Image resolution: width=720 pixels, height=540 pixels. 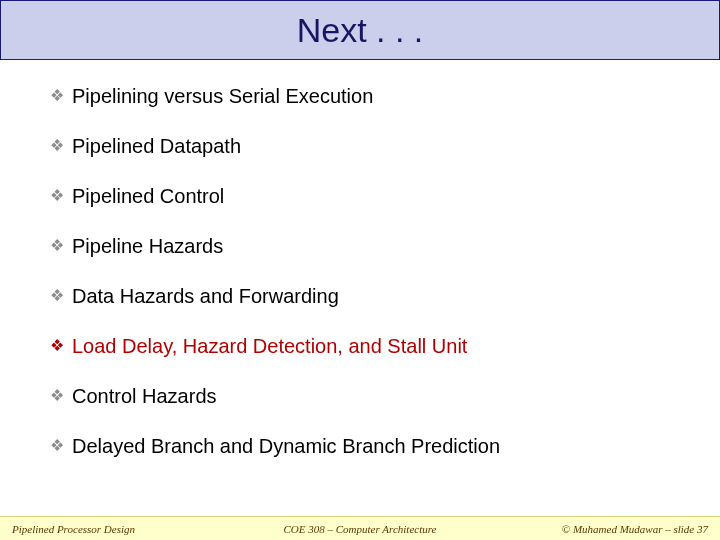 I want to click on footer-center-text: COE 308 – Computer Architecture, so click(x=360, y=529).